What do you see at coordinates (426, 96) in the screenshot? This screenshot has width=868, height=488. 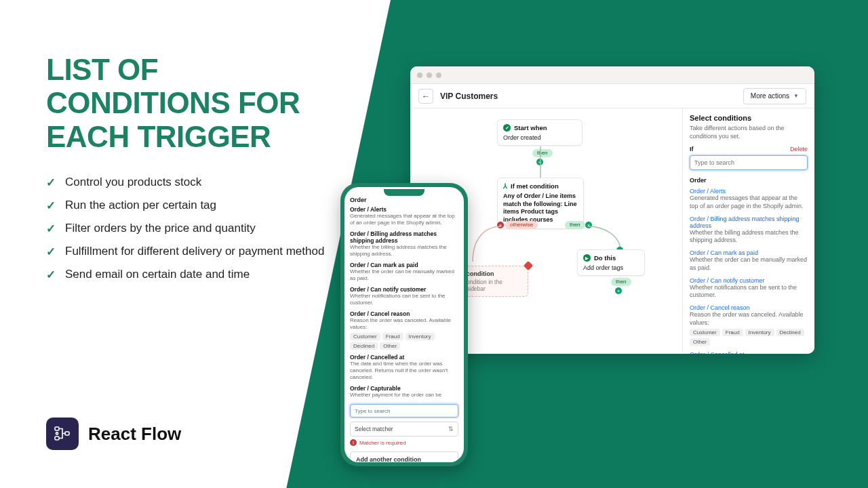 I see `back-button: ←` at bounding box center [426, 96].